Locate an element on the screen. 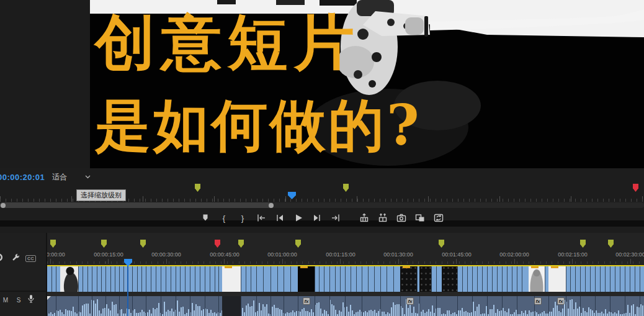  video-clip-dark is located at coordinates (449, 278).